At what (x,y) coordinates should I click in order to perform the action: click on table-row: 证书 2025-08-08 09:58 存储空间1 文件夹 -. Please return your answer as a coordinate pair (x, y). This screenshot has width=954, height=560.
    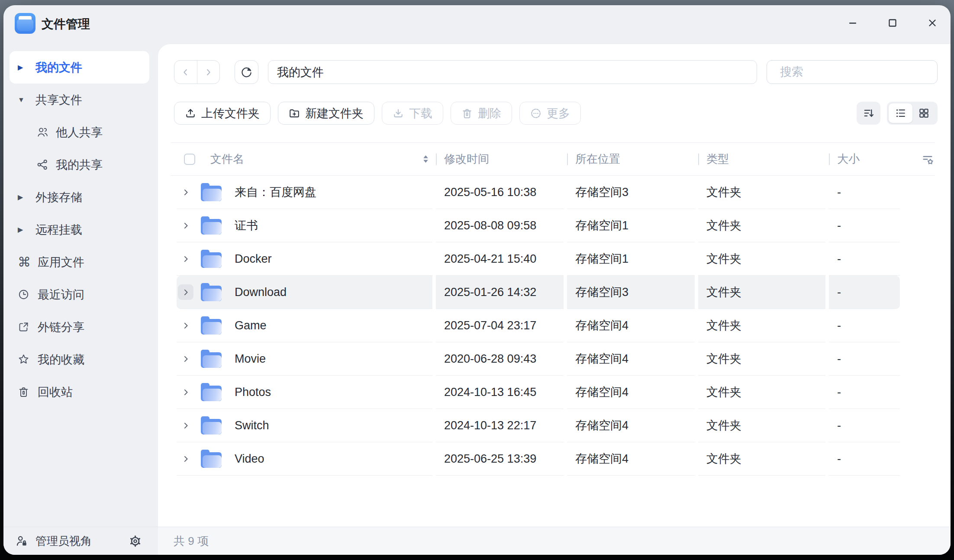
    Looking at the image, I should click on (553, 226).